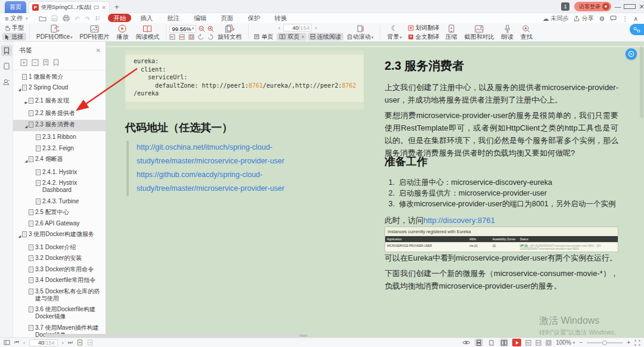 The width and height of the screenshot is (644, 347). What do you see at coordinates (504, 342) in the screenshot?
I see `view-double-icon` at bounding box center [504, 342].